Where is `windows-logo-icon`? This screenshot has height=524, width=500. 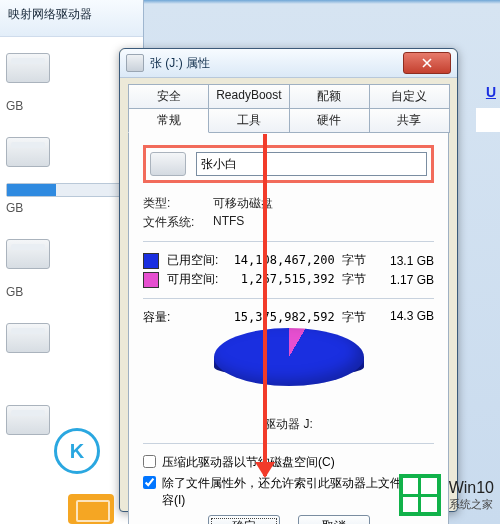
windows-logo-icon is located at coordinates (420, 495).